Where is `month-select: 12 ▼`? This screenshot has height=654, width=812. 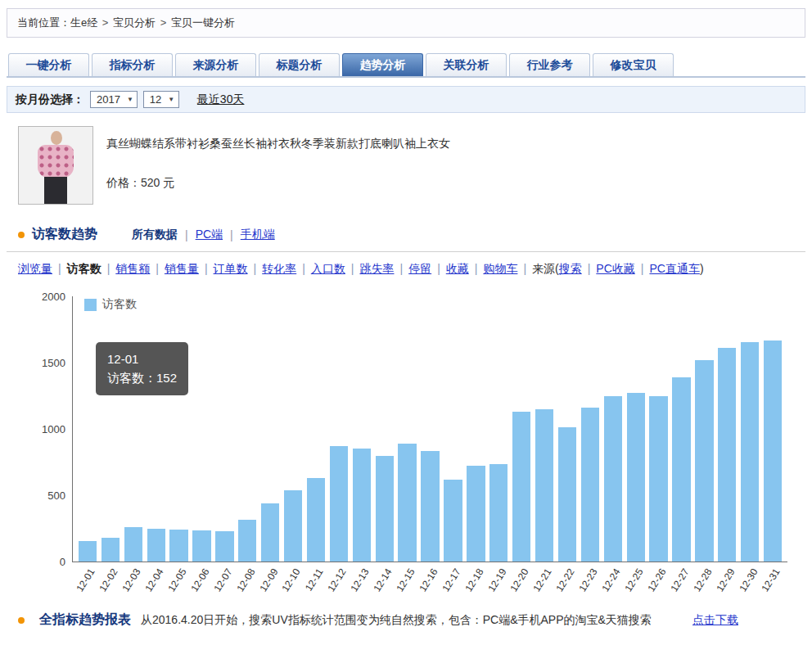 month-select: 12 ▼ is located at coordinates (161, 100).